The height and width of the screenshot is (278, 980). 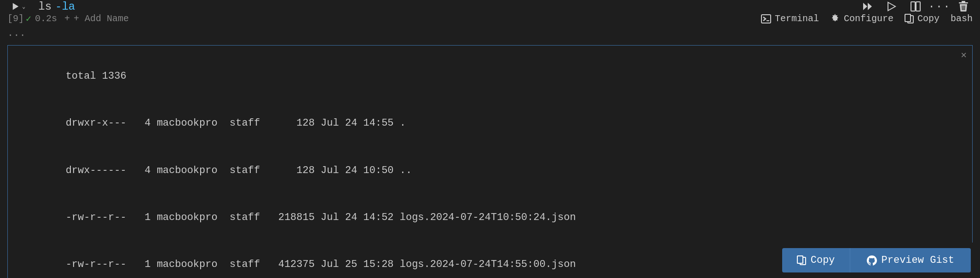 I want to click on chevron-icon: ⌄, so click(x=24, y=6).